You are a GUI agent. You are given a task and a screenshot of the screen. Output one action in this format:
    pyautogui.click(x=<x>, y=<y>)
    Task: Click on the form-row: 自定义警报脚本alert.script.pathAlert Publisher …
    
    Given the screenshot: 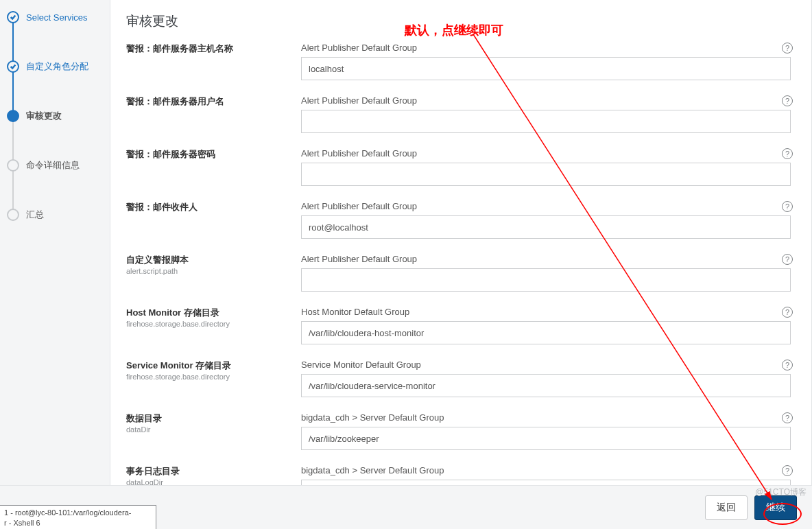 What is the action you would take?
    pyautogui.click(x=458, y=273)
    